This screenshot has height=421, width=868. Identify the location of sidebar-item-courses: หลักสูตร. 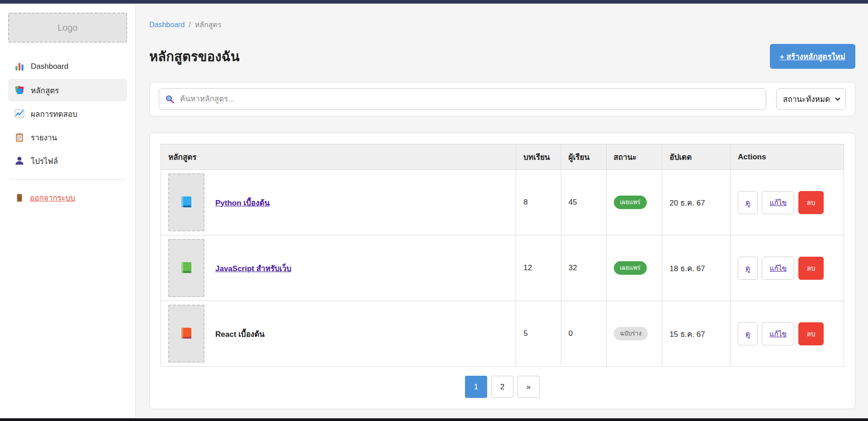
(68, 90).